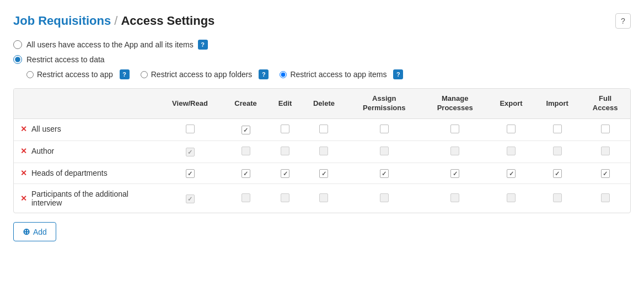 This screenshot has height=281, width=644. What do you see at coordinates (35, 231) in the screenshot?
I see `add-button: ⊕ Add` at bounding box center [35, 231].